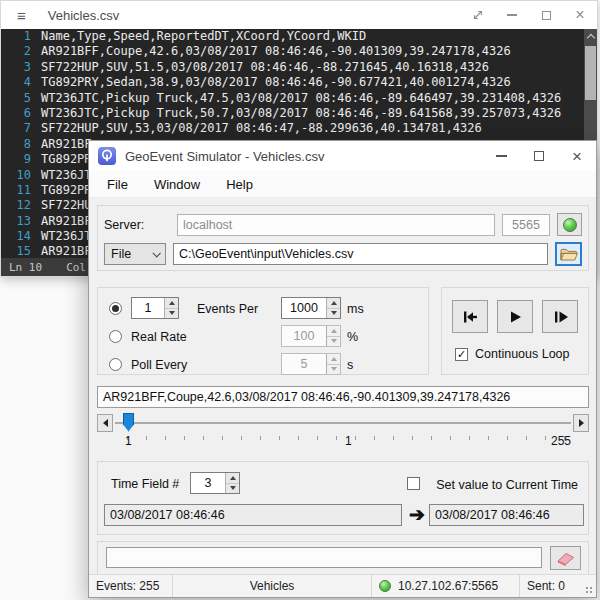  Describe the element at coordinates (350, 365) in the screenshot. I see `seconds-unit-label: s` at that location.